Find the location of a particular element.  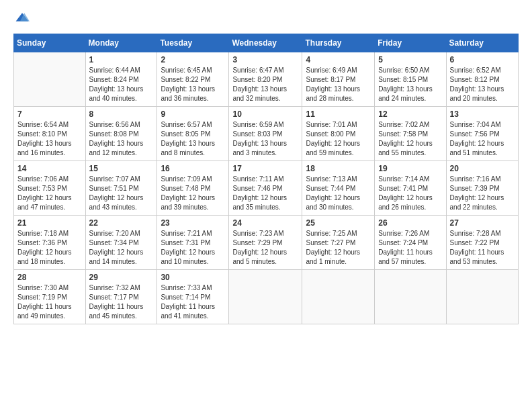

day-number: 13 is located at coordinates (482, 114).